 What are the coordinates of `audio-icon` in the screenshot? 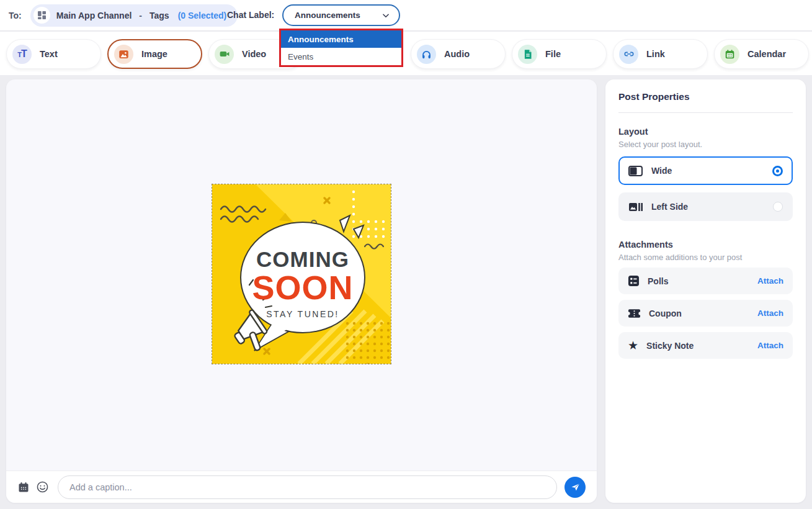 It's located at (427, 55).